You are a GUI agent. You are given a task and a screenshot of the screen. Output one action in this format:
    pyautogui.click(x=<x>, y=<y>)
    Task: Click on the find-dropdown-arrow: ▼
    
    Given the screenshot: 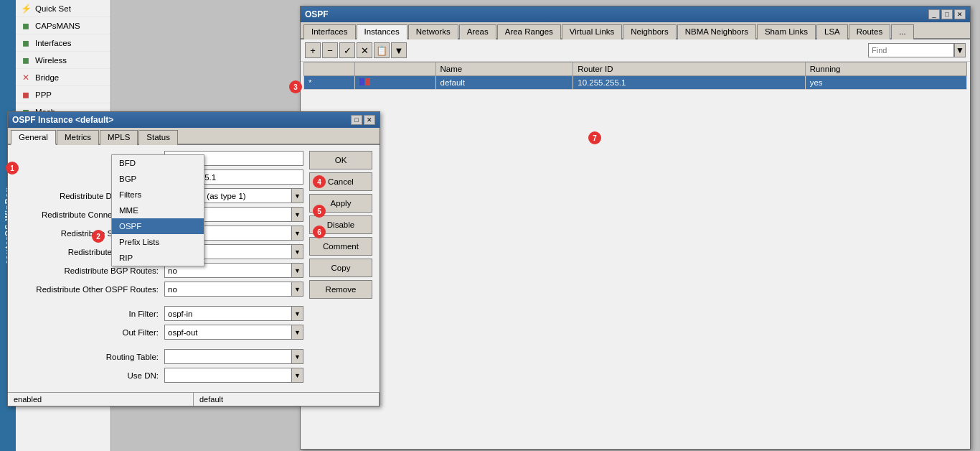 What is the action you would take?
    pyautogui.click(x=960, y=50)
    